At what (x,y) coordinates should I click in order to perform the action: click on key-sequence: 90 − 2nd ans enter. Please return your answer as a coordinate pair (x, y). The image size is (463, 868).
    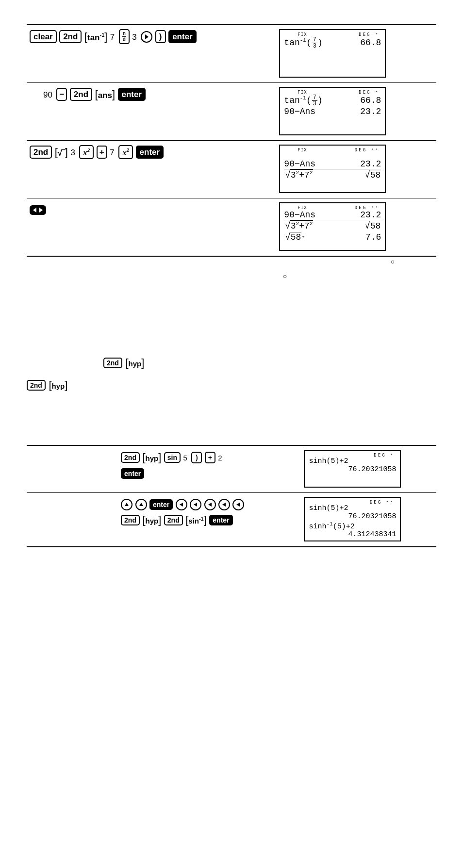
    Looking at the image, I should click on (150, 95).